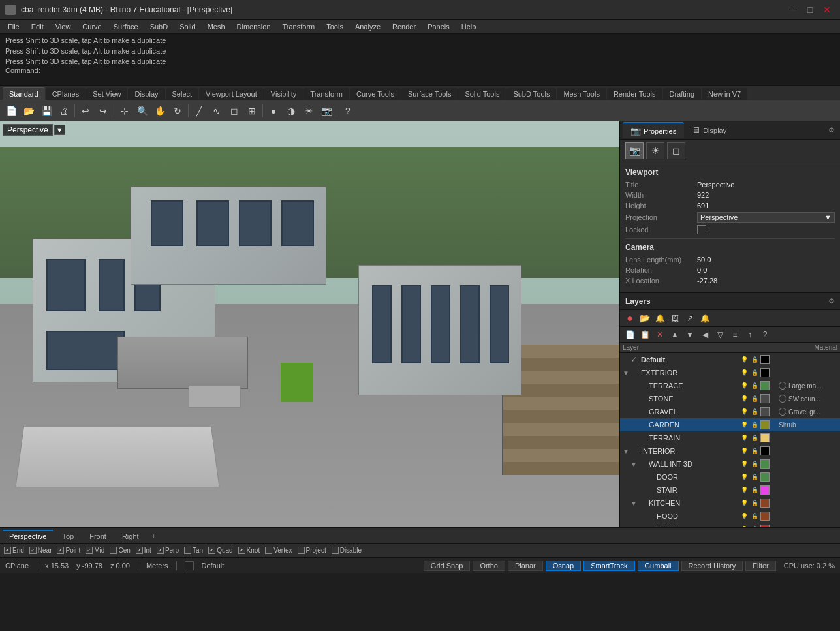 The width and height of the screenshot is (840, 631). What do you see at coordinates (217, 27) in the screenshot?
I see `menu-mesh: Mesh` at bounding box center [217, 27].